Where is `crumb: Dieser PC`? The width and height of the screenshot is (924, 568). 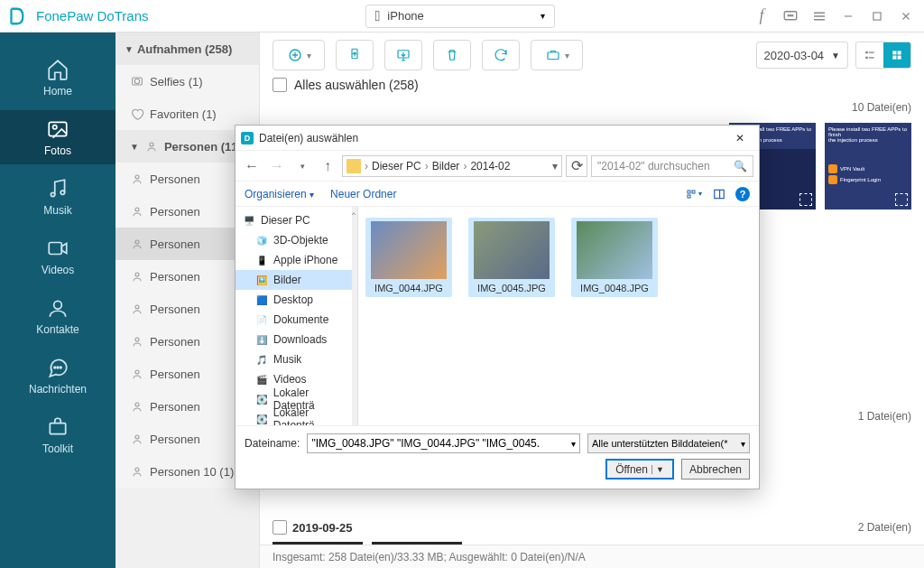 crumb: Dieser PC is located at coordinates (397, 166).